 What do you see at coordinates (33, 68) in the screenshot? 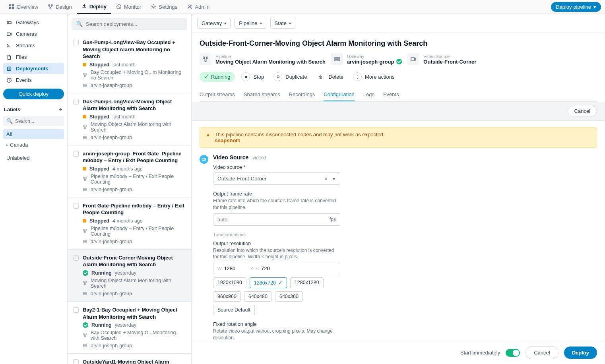
I see `sidebar-item-deployments: Deployments` at bounding box center [33, 68].